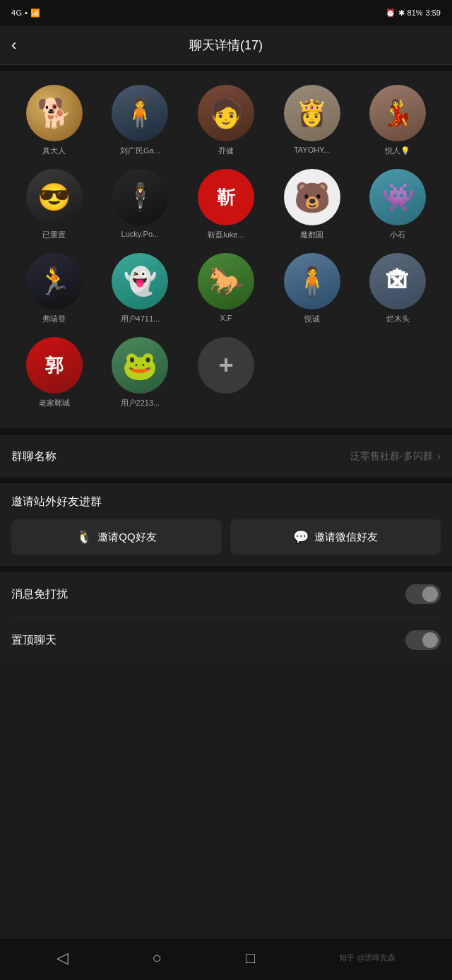 This screenshot has width=452, height=980. I want to click on avatar: 🕴, so click(140, 197).